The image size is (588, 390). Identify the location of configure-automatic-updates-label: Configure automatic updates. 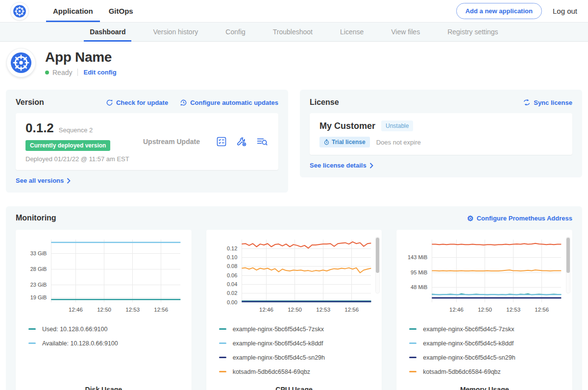
(234, 103).